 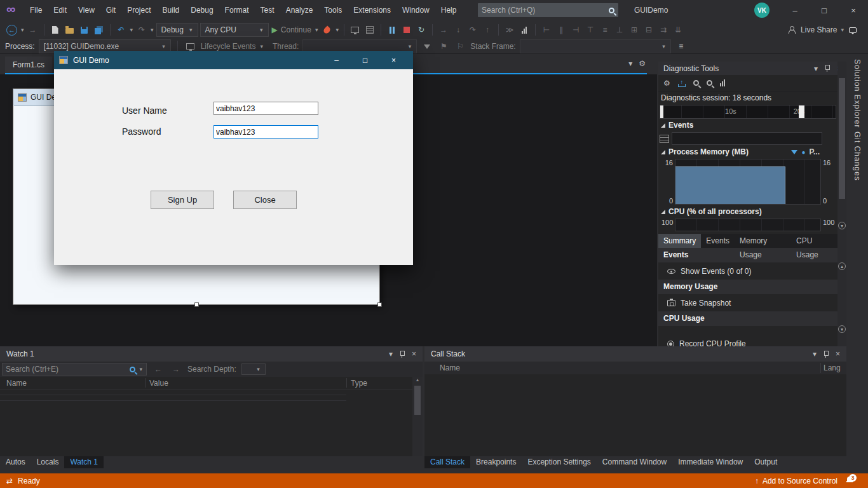 What do you see at coordinates (662, 112) in the screenshot?
I see `timeline-start-marker` at bounding box center [662, 112].